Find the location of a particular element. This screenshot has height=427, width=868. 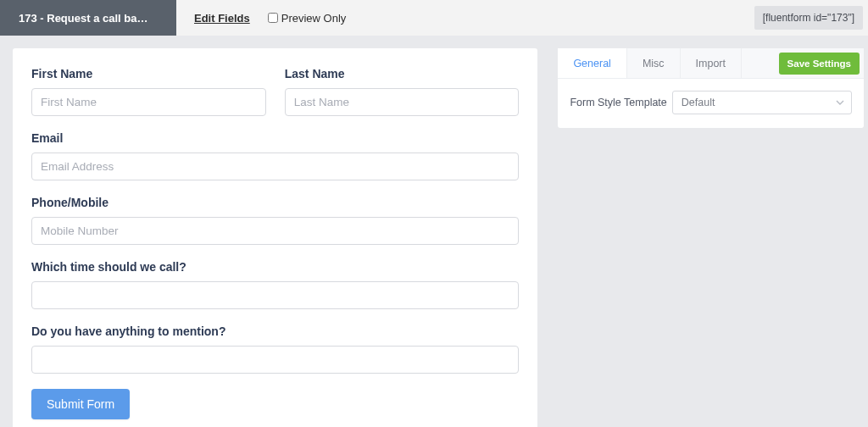

message-label: Do you have anything to mention? is located at coordinates (275, 331).